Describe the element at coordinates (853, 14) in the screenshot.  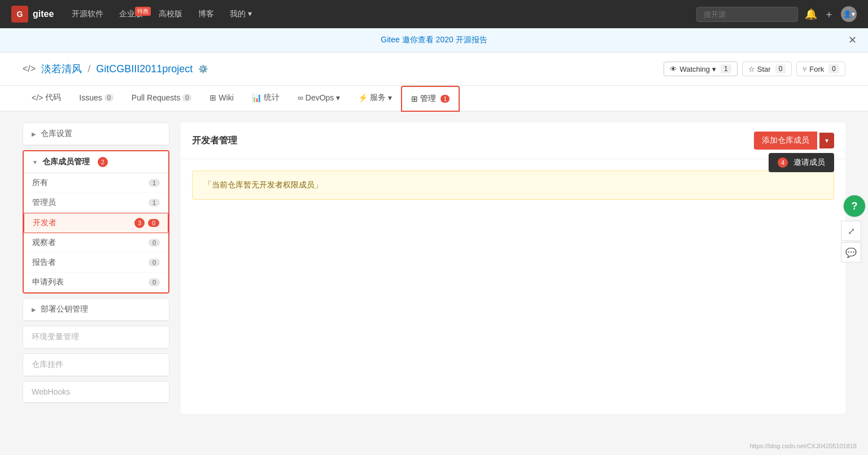
I see `avatar-dropdown-icon: ▾` at that location.